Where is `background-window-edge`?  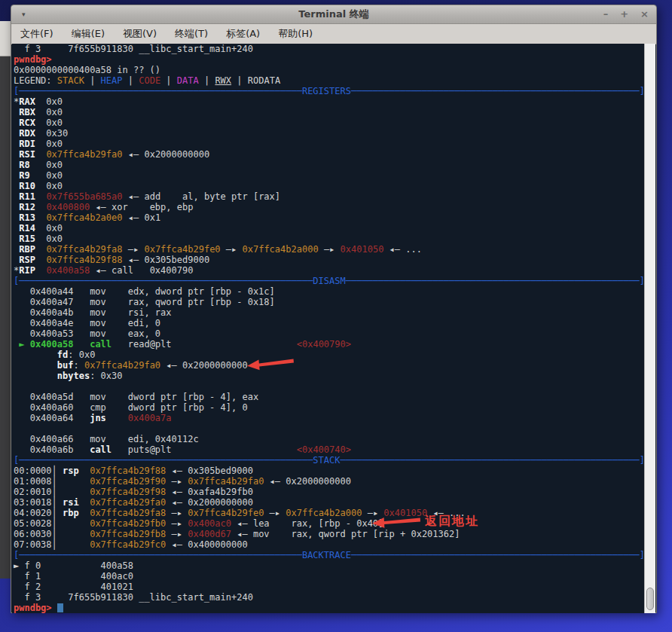 background-window-edge is located at coordinates (5, 300).